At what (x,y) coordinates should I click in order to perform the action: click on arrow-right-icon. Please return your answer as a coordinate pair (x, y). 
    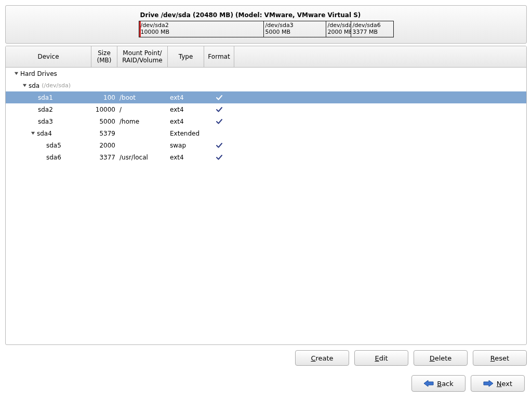
    Looking at the image, I should click on (488, 383).